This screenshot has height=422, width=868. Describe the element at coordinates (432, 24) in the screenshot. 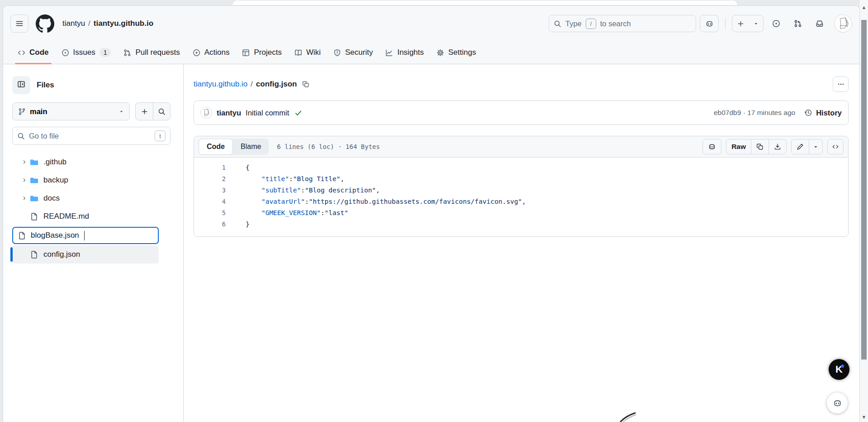

I see `global-header: tiantyu / tiantyu.github.io Type / to se…` at that location.